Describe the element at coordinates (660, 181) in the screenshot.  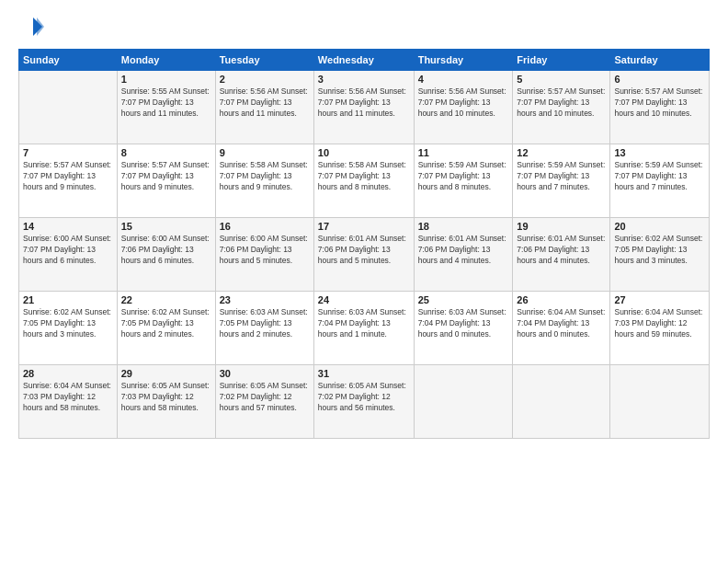
I see `calendar-cell: 13Sunrise: 5:59 AM Sunset: 7:07 PM Dayli…` at that location.